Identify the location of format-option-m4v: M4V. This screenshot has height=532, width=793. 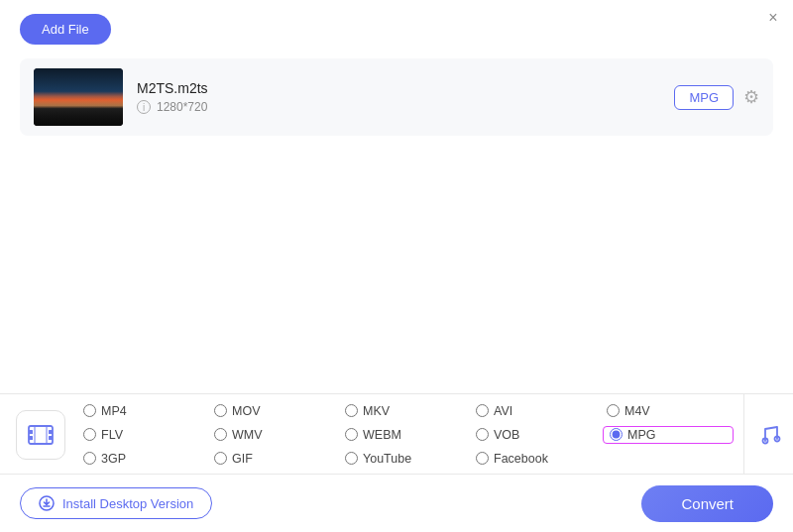
(668, 411).